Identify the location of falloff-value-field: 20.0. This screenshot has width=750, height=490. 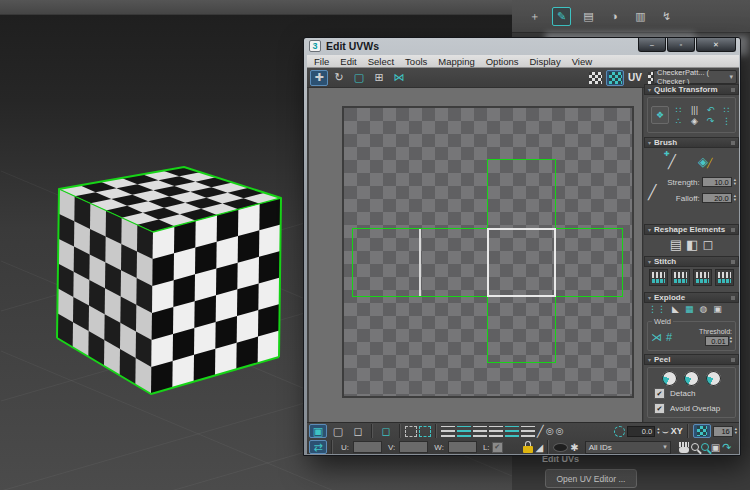
(717, 198).